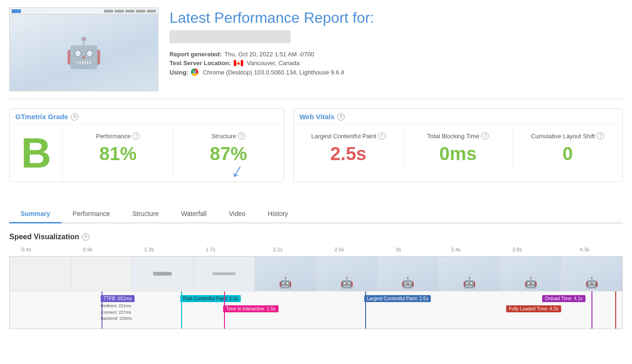 The image size is (632, 364). What do you see at coordinates (616, 310) in the screenshot?
I see `fl-line` at bounding box center [616, 310].